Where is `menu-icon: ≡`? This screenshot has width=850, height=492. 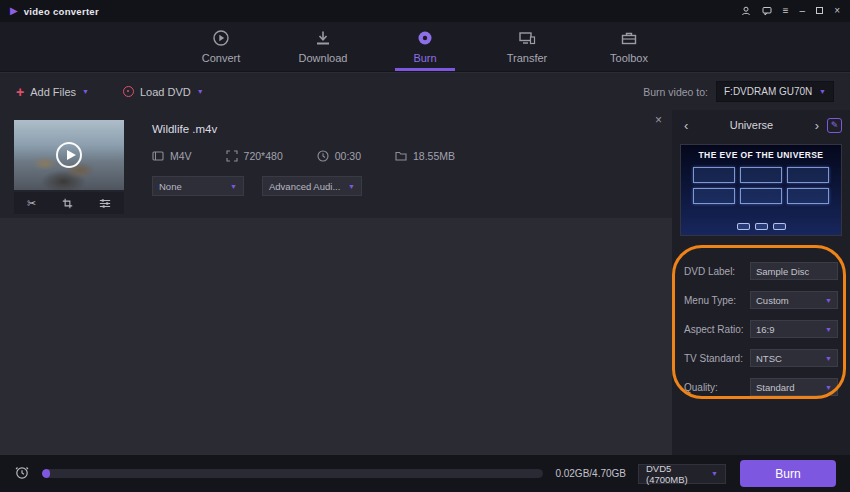 menu-icon: ≡ is located at coordinates (786, 11).